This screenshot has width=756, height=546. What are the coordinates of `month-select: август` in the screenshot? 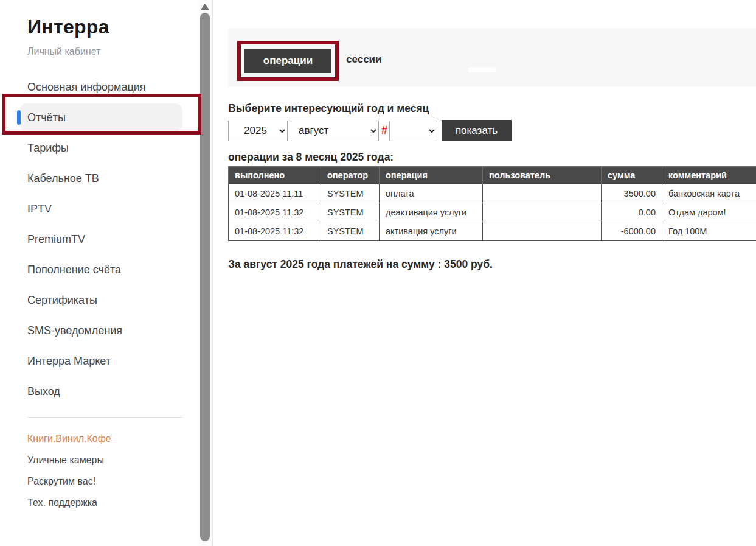 It's located at (335, 131).